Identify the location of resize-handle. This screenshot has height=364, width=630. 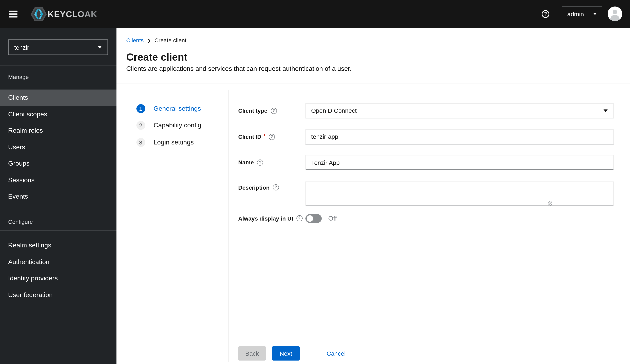
(550, 203).